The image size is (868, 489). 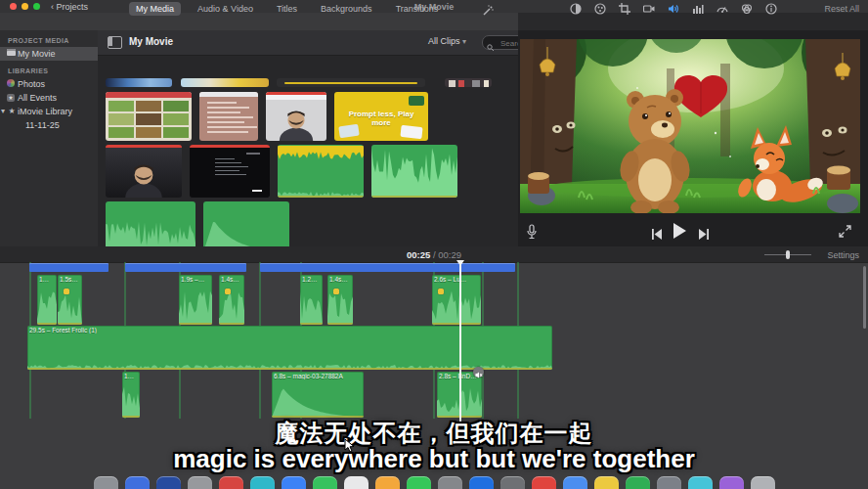 I want to click on timeline-clip: 29.5s – Forest Frolic (1), so click(x=289, y=348).